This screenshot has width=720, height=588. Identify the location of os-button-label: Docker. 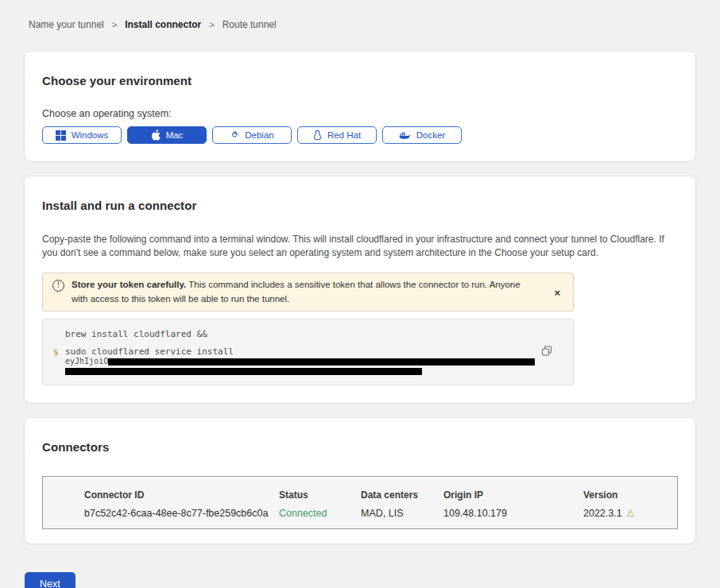
(431, 135).